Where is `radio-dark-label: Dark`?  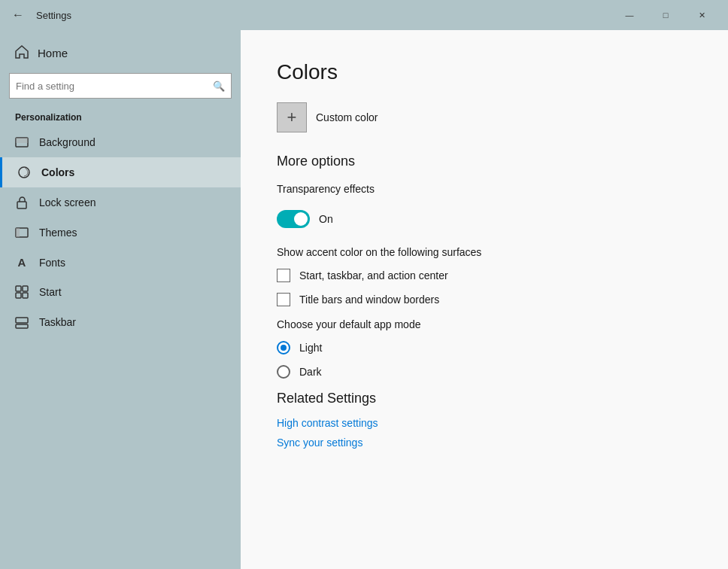
radio-dark-label: Dark is located at coordinates (311, 372).